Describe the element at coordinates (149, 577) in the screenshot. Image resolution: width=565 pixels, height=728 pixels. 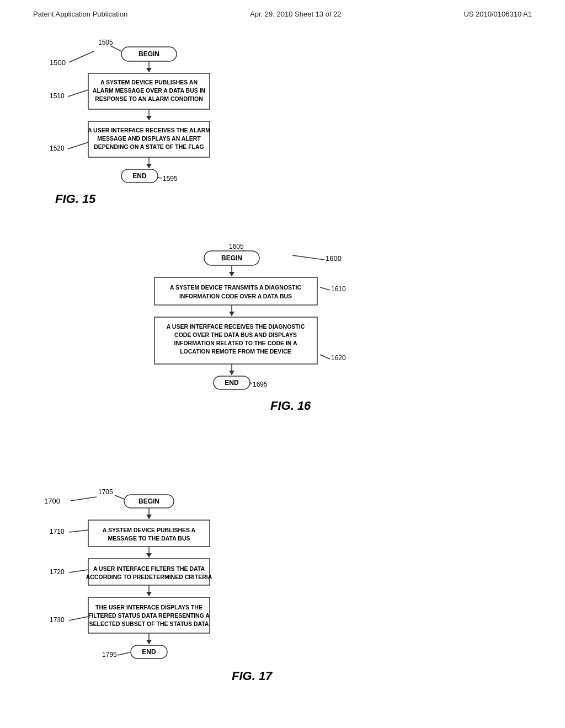
I see `fig17-step2-text2: ACCORDING TO PREDETERMINED CRITERIA` at that location.